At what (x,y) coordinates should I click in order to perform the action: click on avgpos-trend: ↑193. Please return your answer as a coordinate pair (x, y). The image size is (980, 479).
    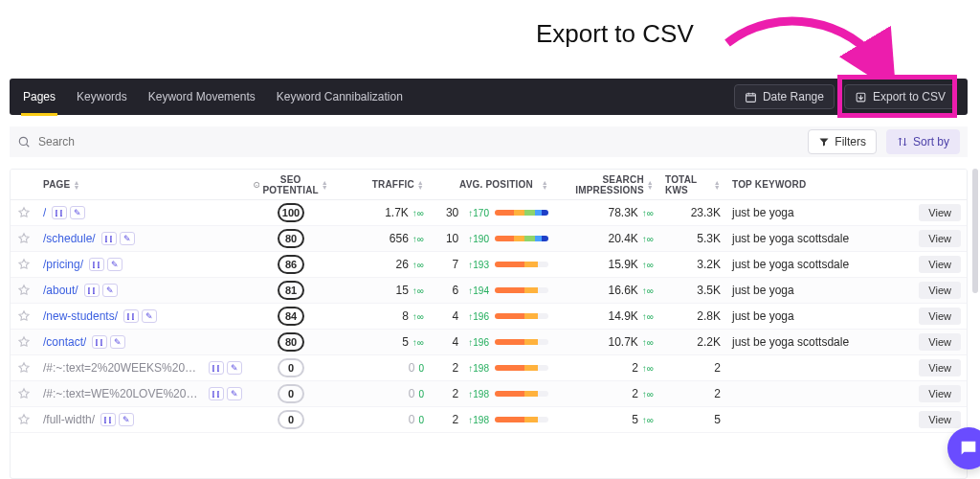
    Looking at the image, I should click on (479, 264).